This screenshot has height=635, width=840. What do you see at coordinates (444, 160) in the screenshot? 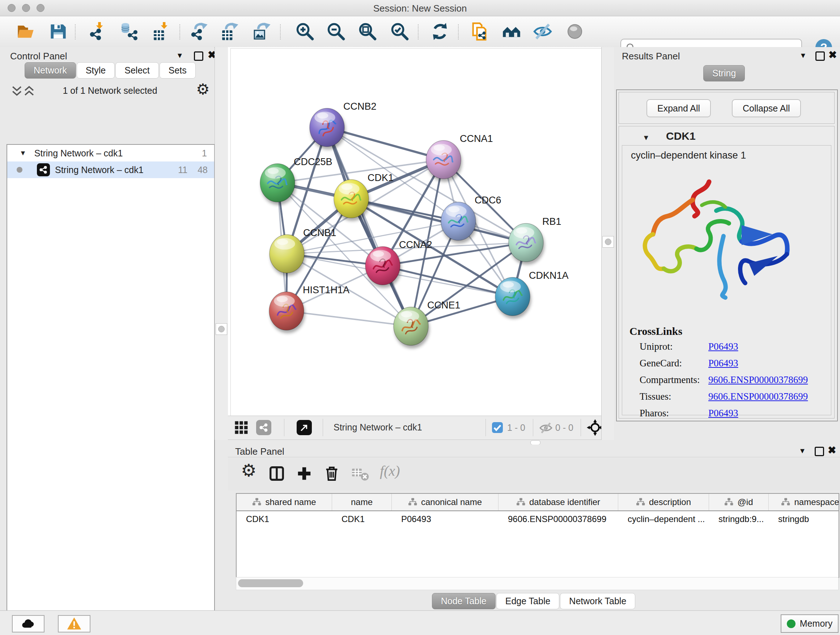
I see `network-node-CCNA1` at bounding box center [444, 160].